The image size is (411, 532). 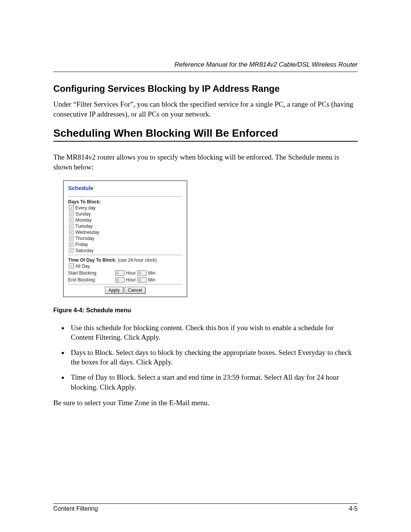 I want to click on list-item: Days to Block. Select days to block by c…, so click(x=213, y=357).